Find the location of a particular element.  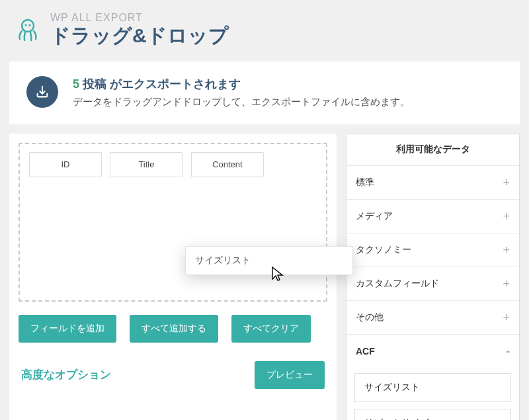

accordion-section-other: その他 + is located at coordinates (432, 317).